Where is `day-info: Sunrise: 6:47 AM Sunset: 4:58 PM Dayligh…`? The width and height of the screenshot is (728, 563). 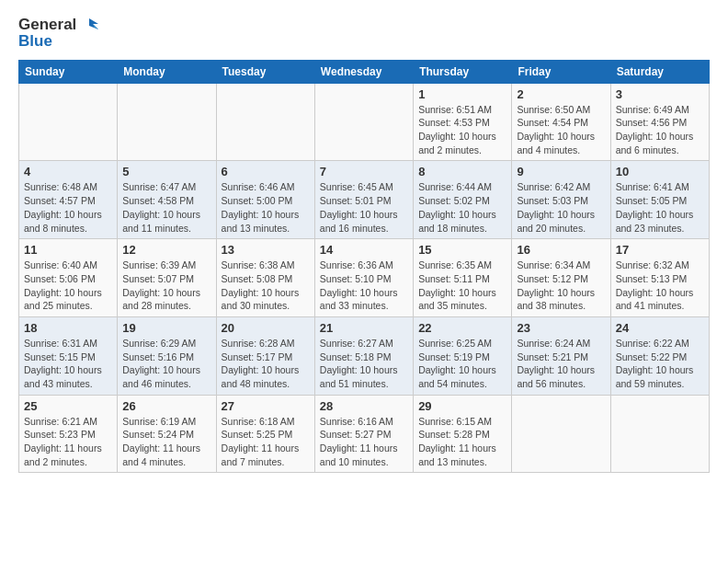
day-info: Sunrise: 6:47 AM Sunset: 4:58 PM Dayligh… is located at coordinates (166, 208).